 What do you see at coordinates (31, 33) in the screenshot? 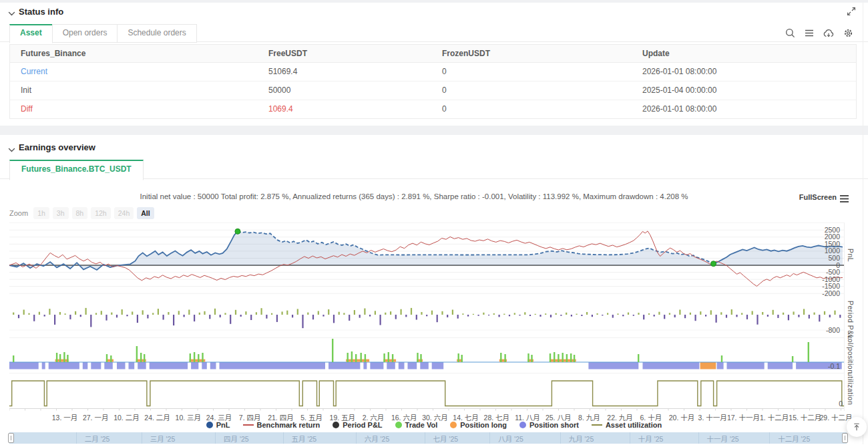
I see `tab-asset: Asset` at bounding box center [31, 33].